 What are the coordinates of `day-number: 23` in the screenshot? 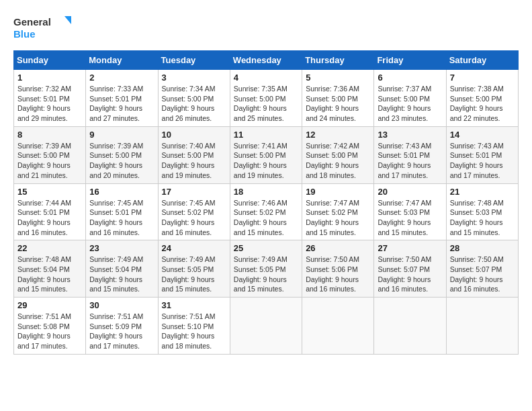 It's located at (122, 248).